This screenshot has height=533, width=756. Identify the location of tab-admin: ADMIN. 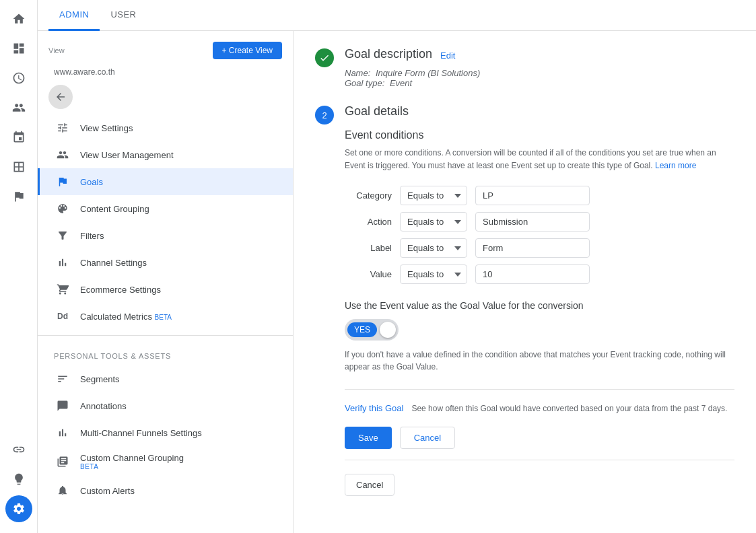
(74, 15).